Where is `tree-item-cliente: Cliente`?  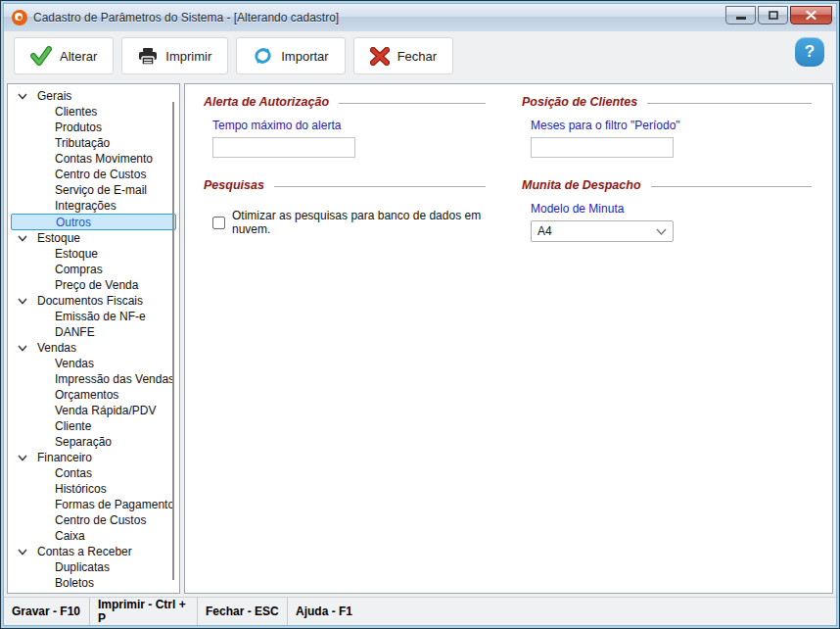
tree-item-cliente: Cliente is located at coordinates (94, 426).